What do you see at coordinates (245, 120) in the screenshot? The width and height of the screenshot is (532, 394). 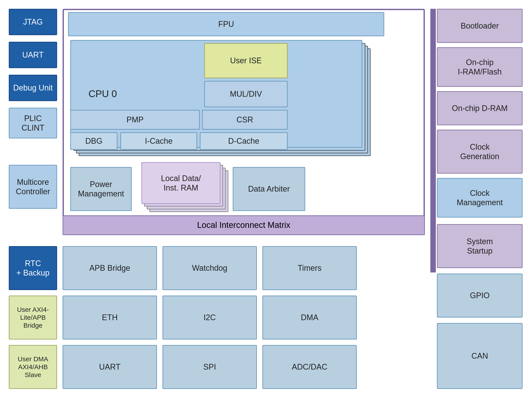 I see `csr-block: CSR` at bounding box center [245, 120].